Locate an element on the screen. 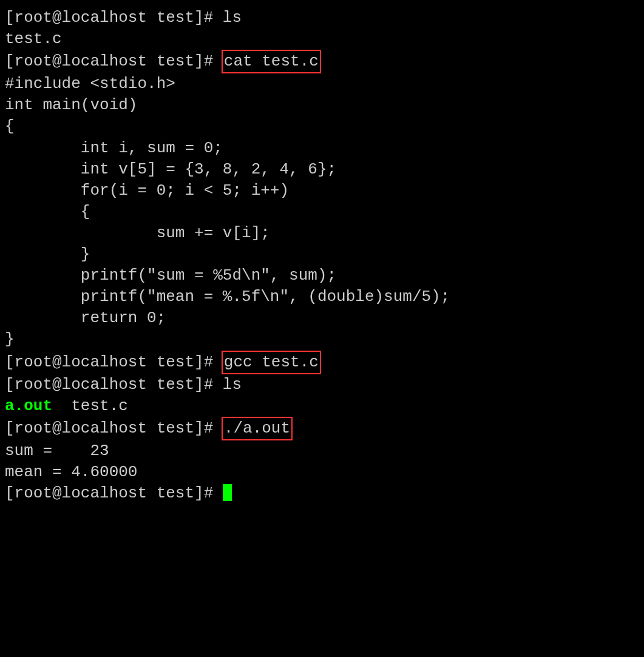 The height and width of the screenshot is (657, 644). cmd-run-highlight: ./a.out is located at coordinates (257, 428).